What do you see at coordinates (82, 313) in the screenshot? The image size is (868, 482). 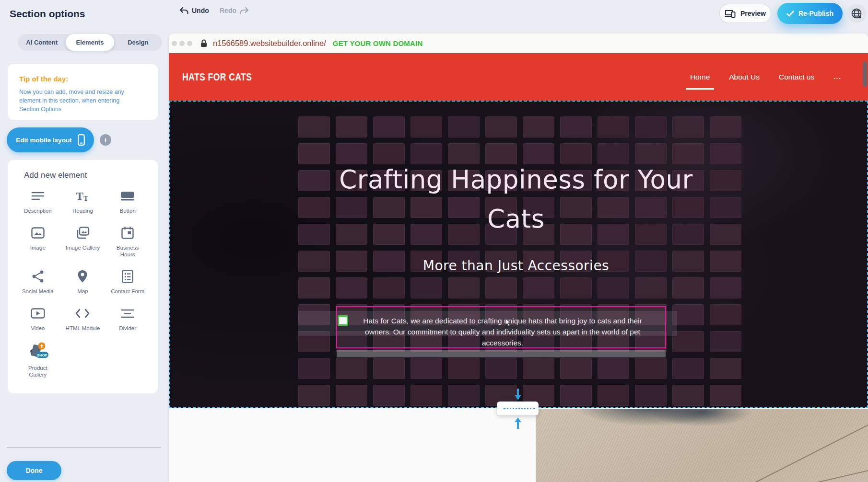 I see `code-icon` at bounding box center [82, 313].